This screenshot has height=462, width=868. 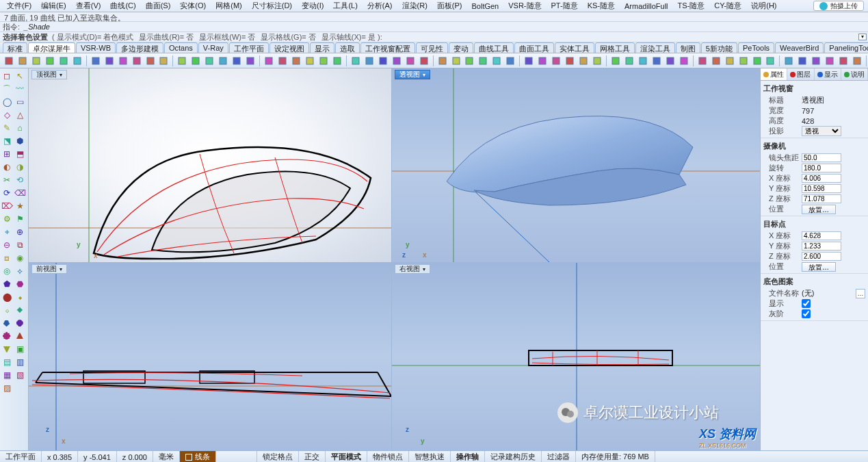 What do you see at coordinates (655, 48) in the screenshot?
I see `tab-rendertools: 渲染工具` at bounding box center [655, 48].